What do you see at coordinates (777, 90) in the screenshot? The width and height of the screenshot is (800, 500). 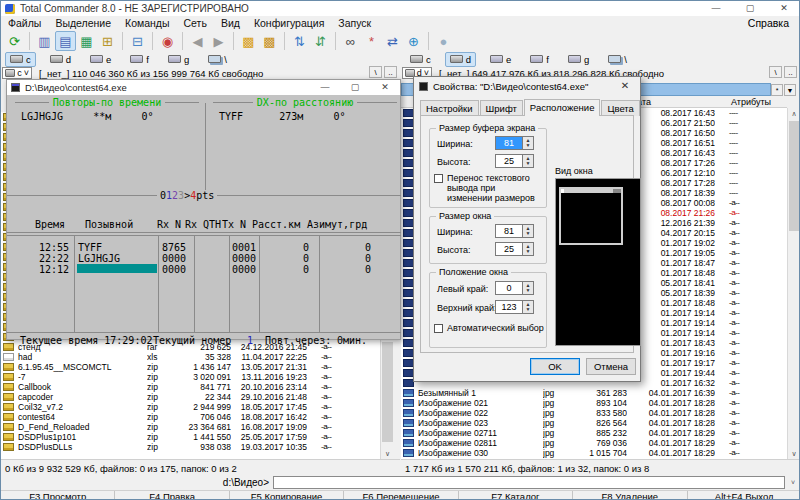 I see `favorites-button: *` at bounding box center [777, 90].